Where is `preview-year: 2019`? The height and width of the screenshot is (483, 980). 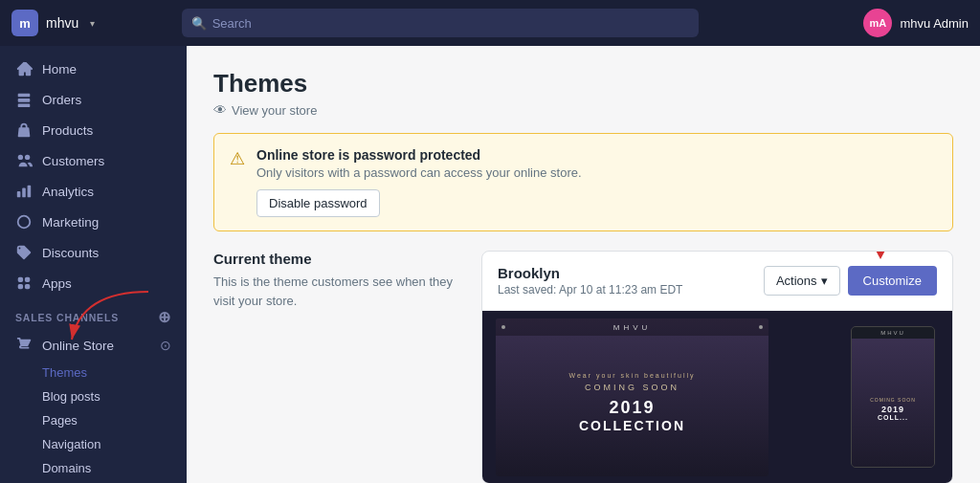
preview-year: 2019 is located at coordinates (632, 407).